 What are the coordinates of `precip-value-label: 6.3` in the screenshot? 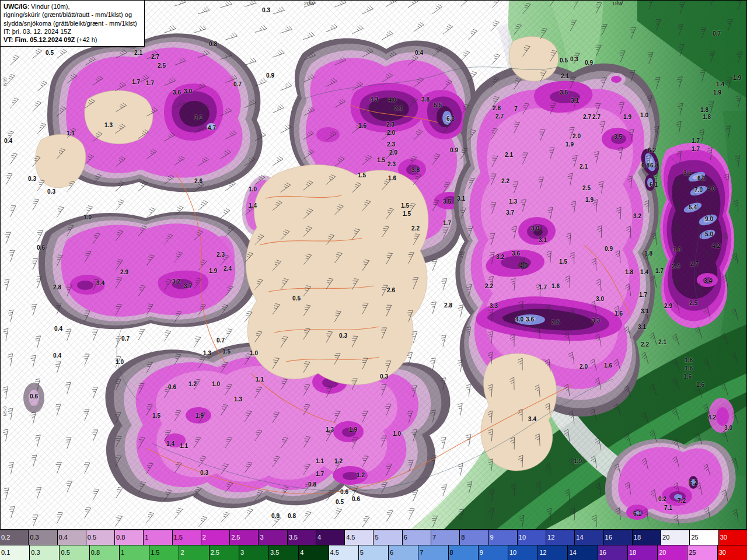 It's located at (451, 119).